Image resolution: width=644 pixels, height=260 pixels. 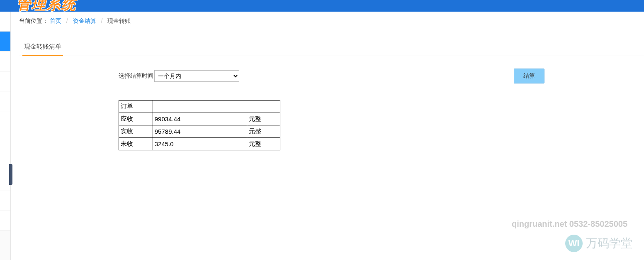 I want to click on header-bar: 管理系统, so click(x=322, y=6).